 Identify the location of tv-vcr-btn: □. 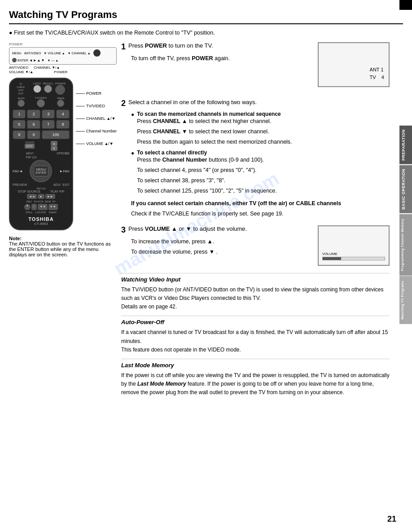
(34, 207).